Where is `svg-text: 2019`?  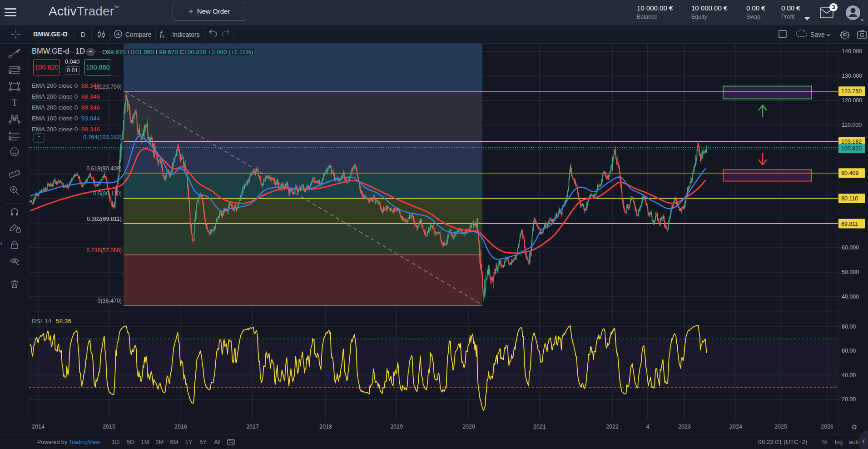 svg-text: 2019 is located at coordinates (397, 427).